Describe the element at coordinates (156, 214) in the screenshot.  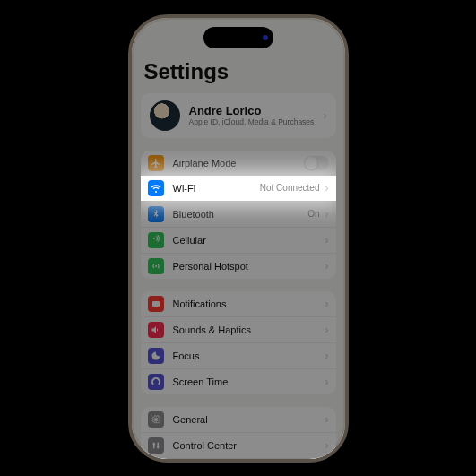
I see `bluetooth-icon` at that location.